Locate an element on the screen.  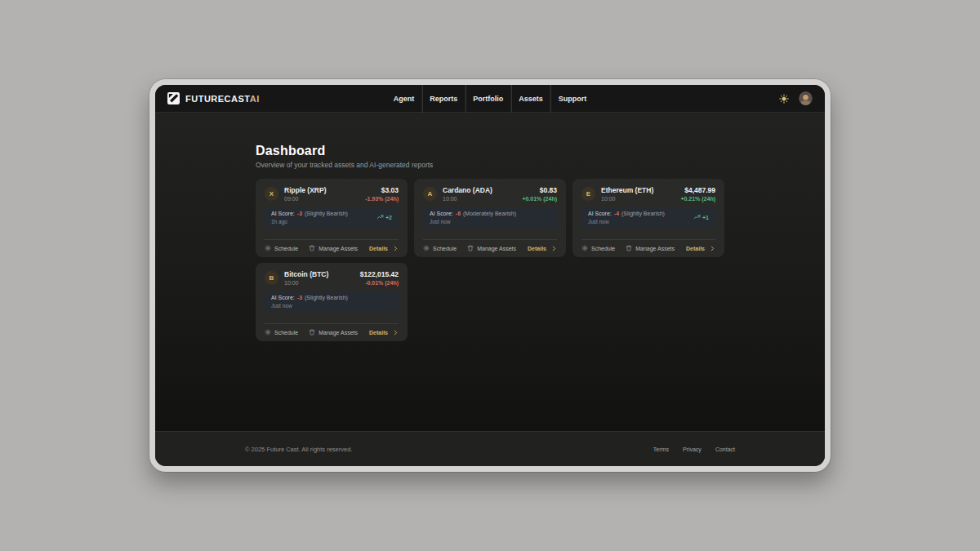
user-avatar is located at coordinates (805, 98).